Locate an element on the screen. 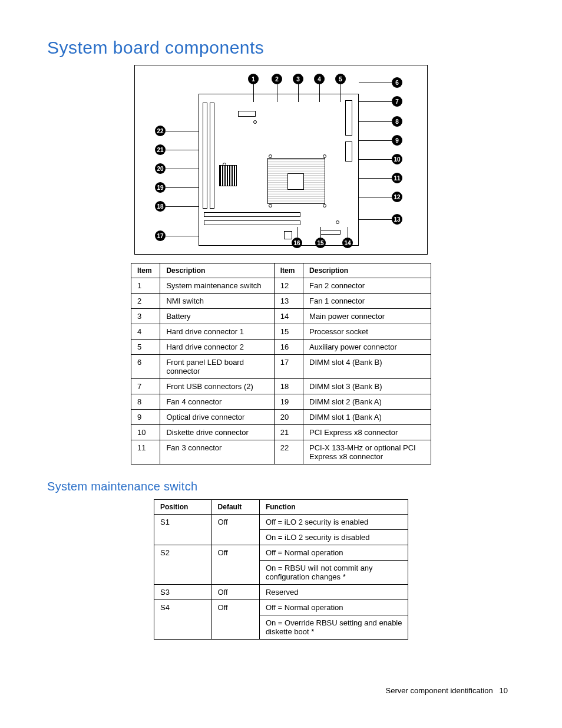 This screenshot has height=728, width=562. cell-function: Off = iLO 2 security is enabled is located at coordinates (333, 522).